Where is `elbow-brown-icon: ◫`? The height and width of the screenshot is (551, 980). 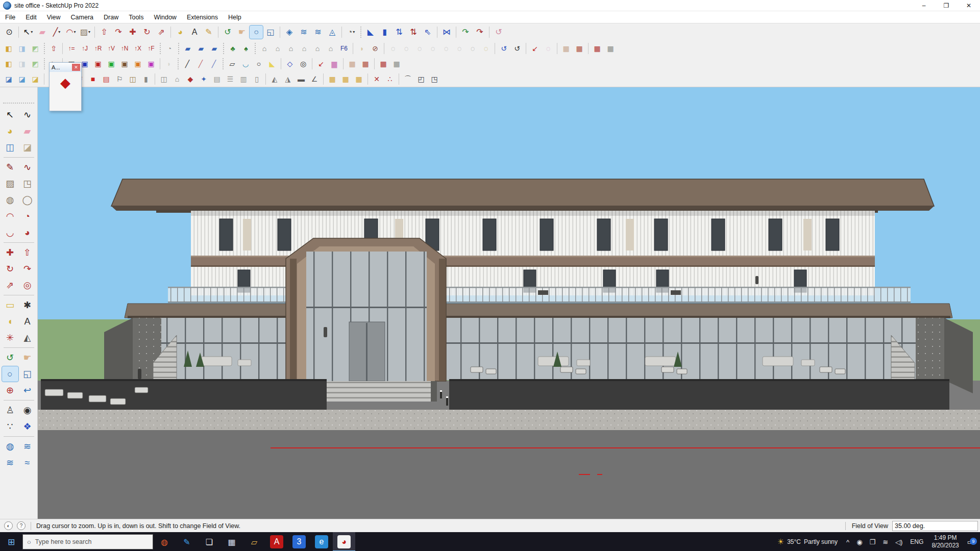
elbow-brown-icon: ◫ is located at coordinates (133, 79).